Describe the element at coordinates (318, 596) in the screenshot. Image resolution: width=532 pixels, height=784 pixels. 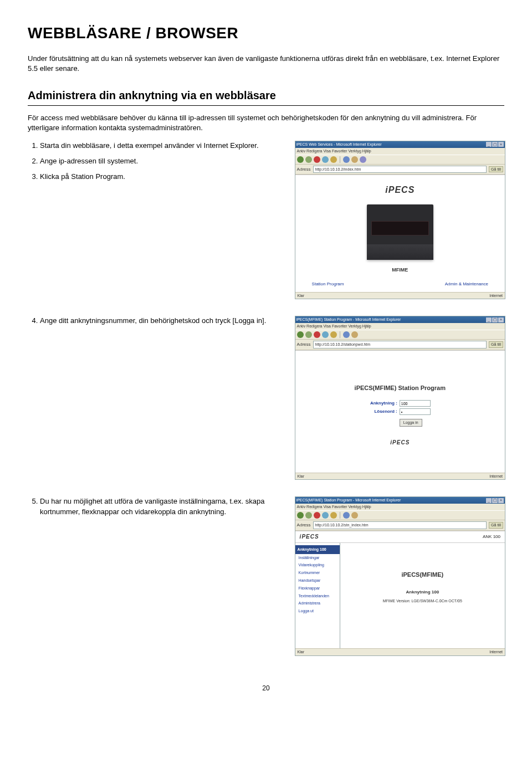
I see `sidebar-item: Textmeddelanden` at that location.